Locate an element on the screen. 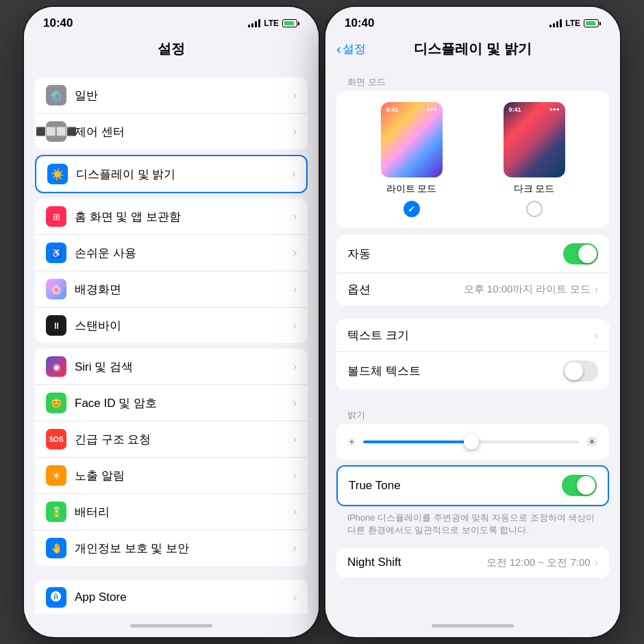 This screenshot has width=644, height=644. night-shift-chevron: › is located at coordinates (596, 562).